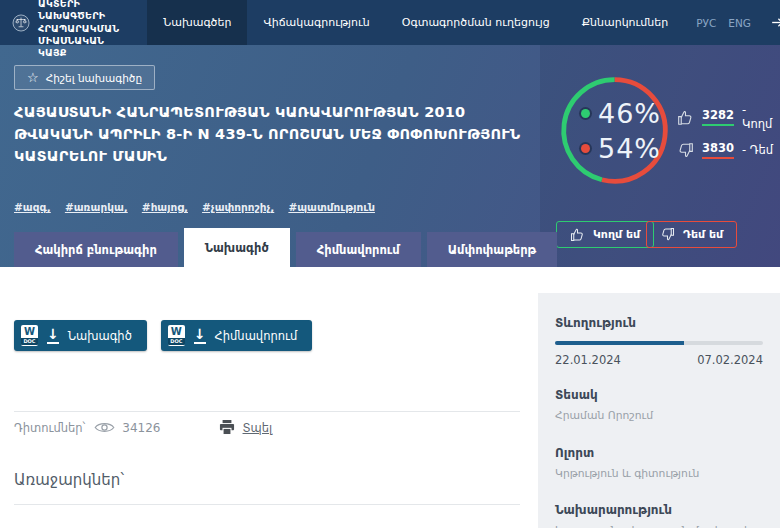  What do you see at coordinates (659, 395) in the screenshot?
I see `type-label: Տեսակ` at bounding box center [659, 395].